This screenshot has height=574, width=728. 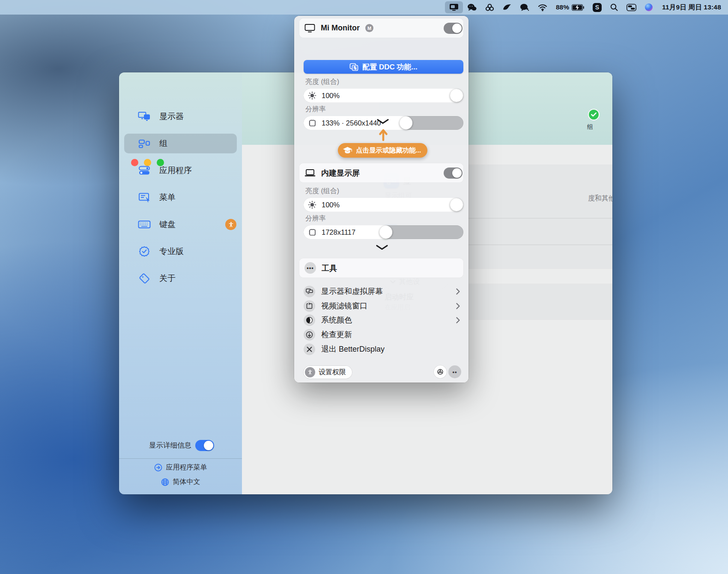 What do you see at coordinates (181, 284) in the screenshot?
I see `sidebar: 显示器 组 应用程序 菜单 键盘` at bounding box center [181, 284].